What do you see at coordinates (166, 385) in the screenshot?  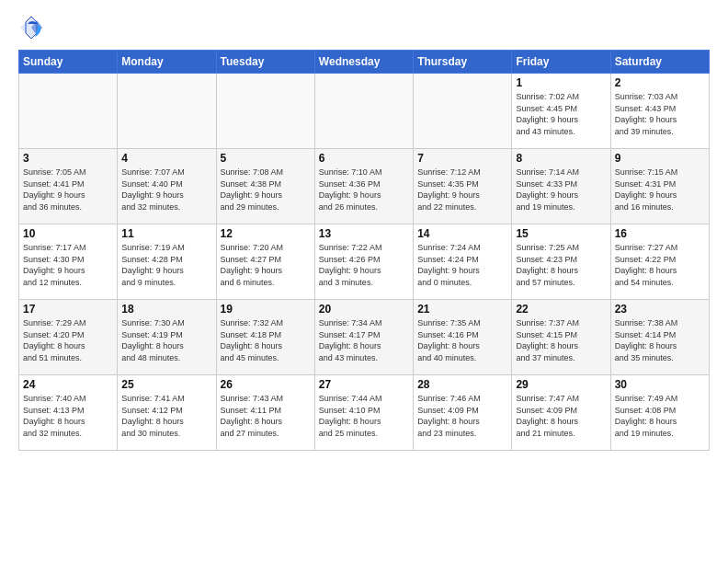 I see `day-number: 25` at bounding box center [166, 385].